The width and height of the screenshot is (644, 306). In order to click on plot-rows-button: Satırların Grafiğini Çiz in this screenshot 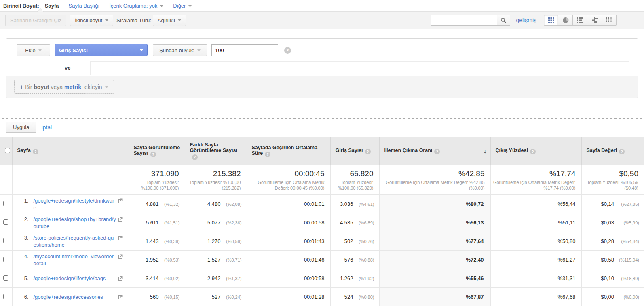, I will do `click(36, 20)`.